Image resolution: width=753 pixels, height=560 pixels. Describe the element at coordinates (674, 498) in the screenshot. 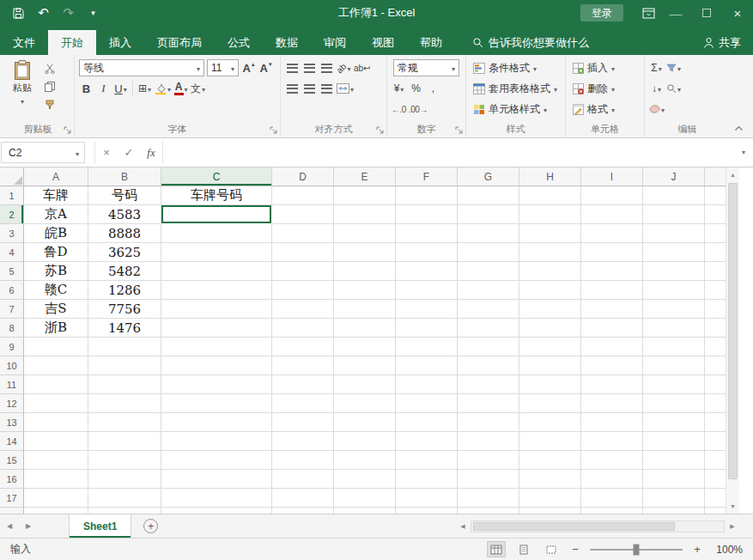

I see `cell-J17` at that location.